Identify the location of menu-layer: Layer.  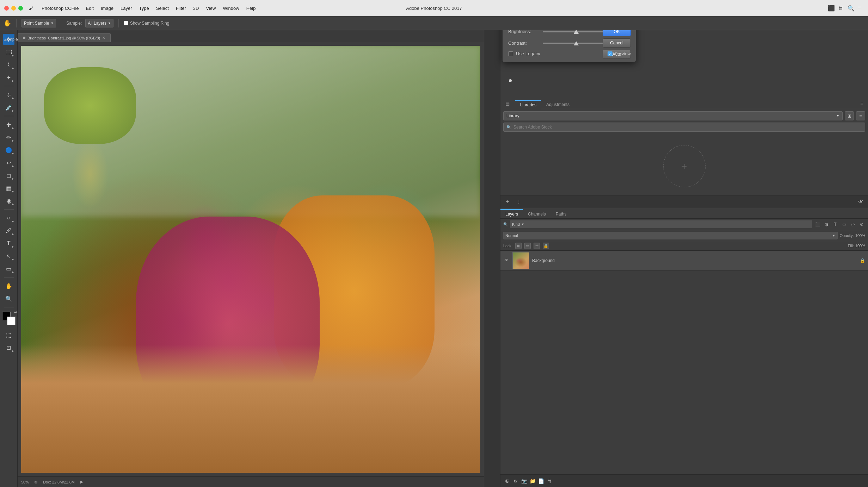
(126, 8).